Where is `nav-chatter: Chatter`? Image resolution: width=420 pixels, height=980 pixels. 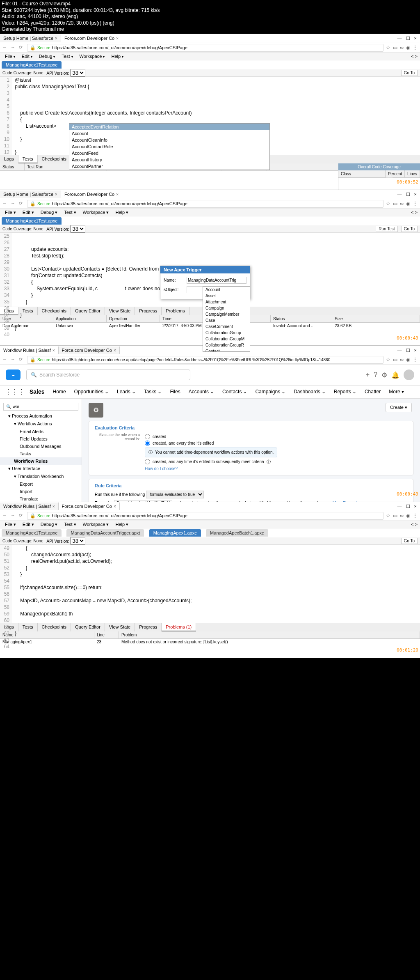 nav-chatter: Chatter is located at coordinates (372, 392).